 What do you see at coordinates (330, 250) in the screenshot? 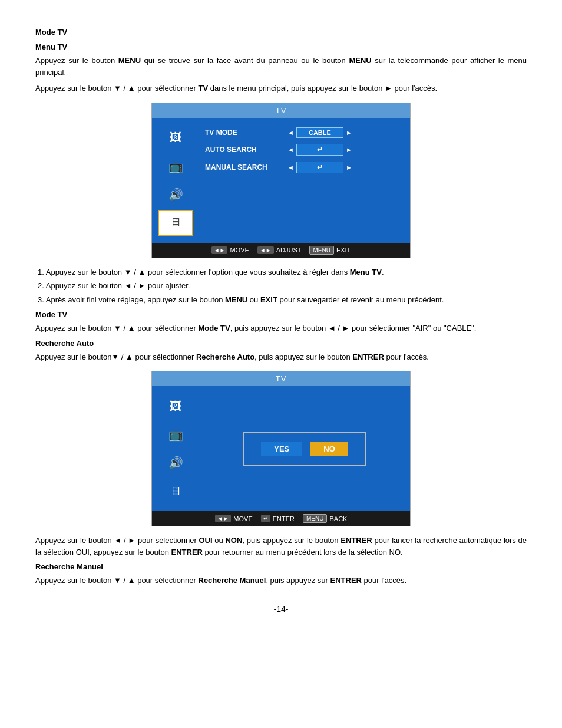
I see `exit-btn: MENU EXIT` at bounding box center [330, 250].